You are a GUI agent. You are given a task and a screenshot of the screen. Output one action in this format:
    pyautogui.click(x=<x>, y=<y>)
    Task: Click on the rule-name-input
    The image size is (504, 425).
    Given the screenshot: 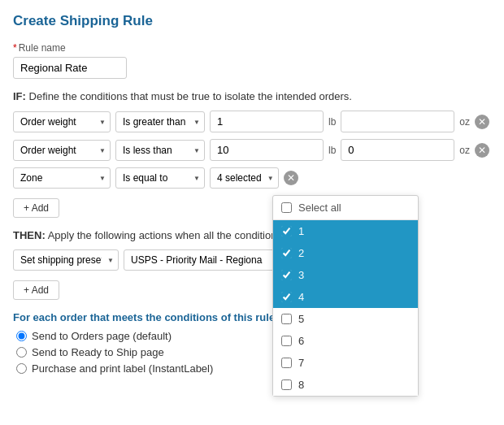 What is the action you would take?
    pyautogui.click(x=70, y=68)
    